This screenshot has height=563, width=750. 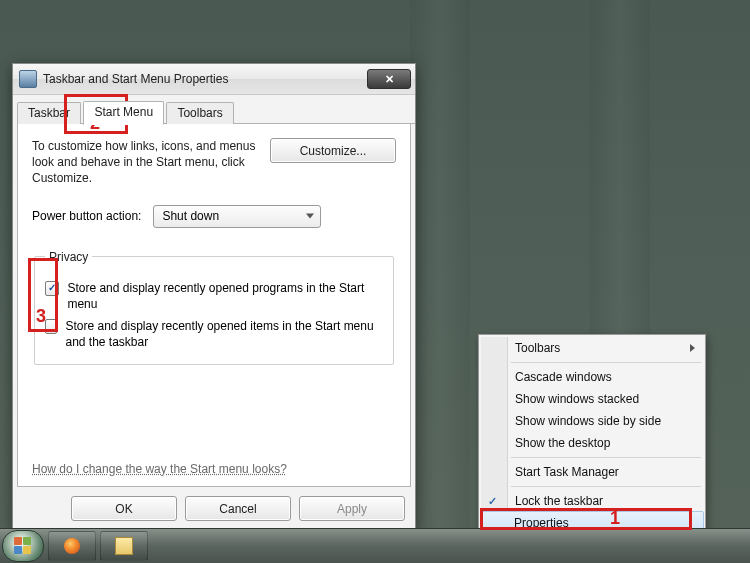 What do you see at coordinates (588, 421) in the screenshot?
I see `menu-side-by-side-label: Show windows side by side` at bounding box center [588, 421].